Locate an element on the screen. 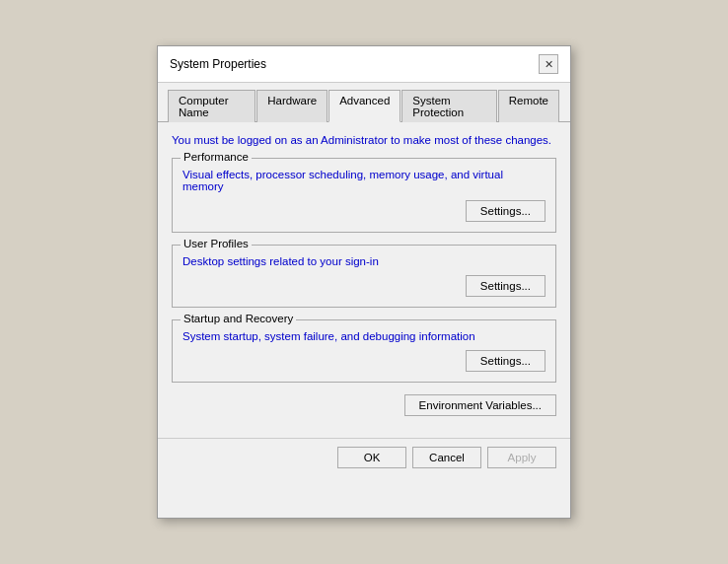 This screenshot has height=564, width=728. ok-button: OK is located at coordinates (372, 458).